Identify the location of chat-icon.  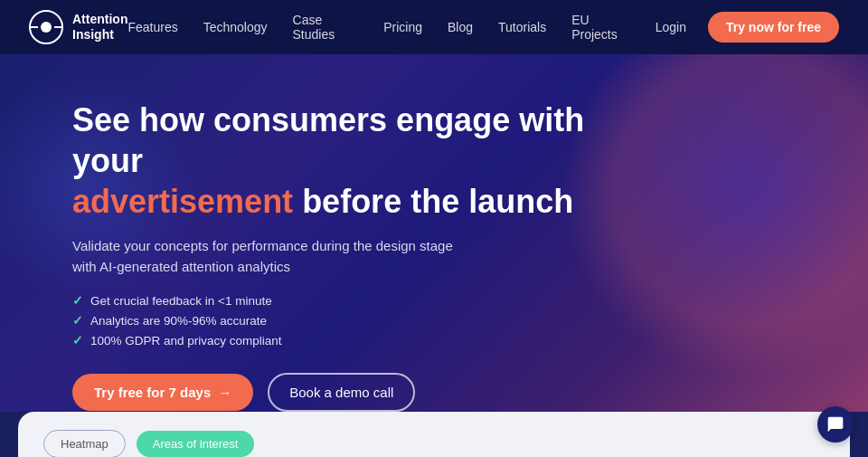
(835, 424).